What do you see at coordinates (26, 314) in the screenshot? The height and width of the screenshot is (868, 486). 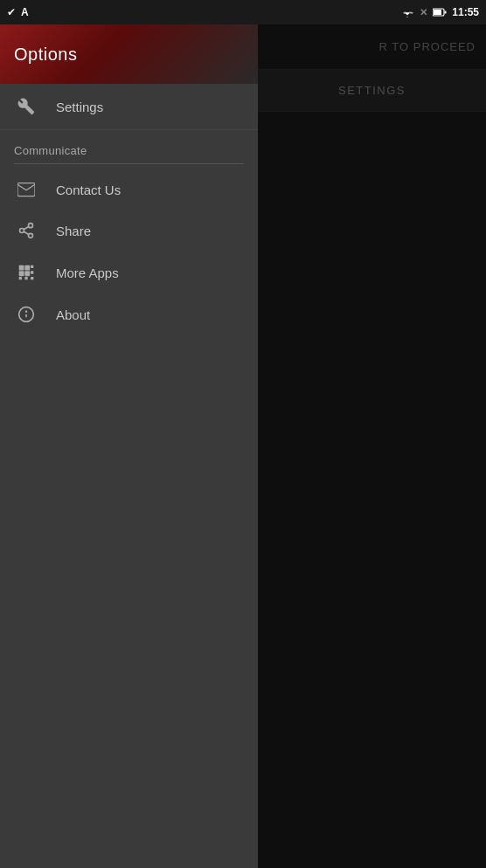 I see `info-icon` at bounding box center [26, 314].